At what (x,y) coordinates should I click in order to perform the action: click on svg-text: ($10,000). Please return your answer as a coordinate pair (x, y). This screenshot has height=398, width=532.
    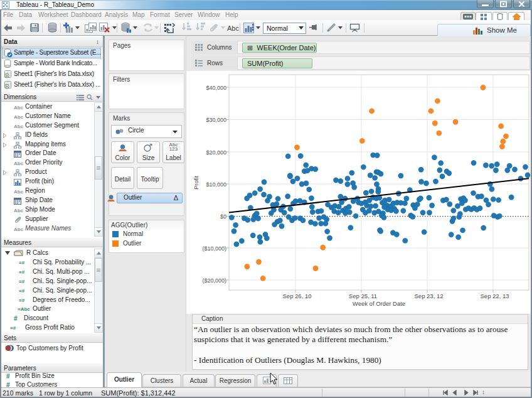
    Looking at the image, I should click on (215, 249).